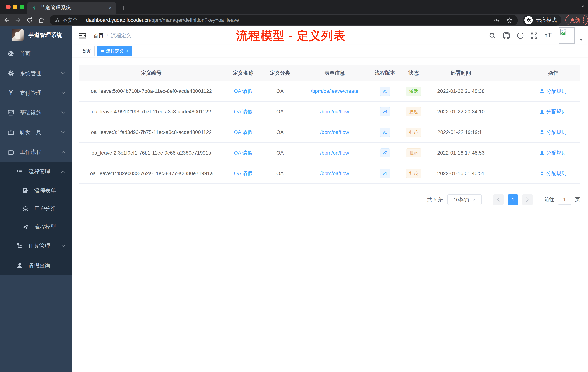  I want to click on monitor-icon, so click(11, 113).